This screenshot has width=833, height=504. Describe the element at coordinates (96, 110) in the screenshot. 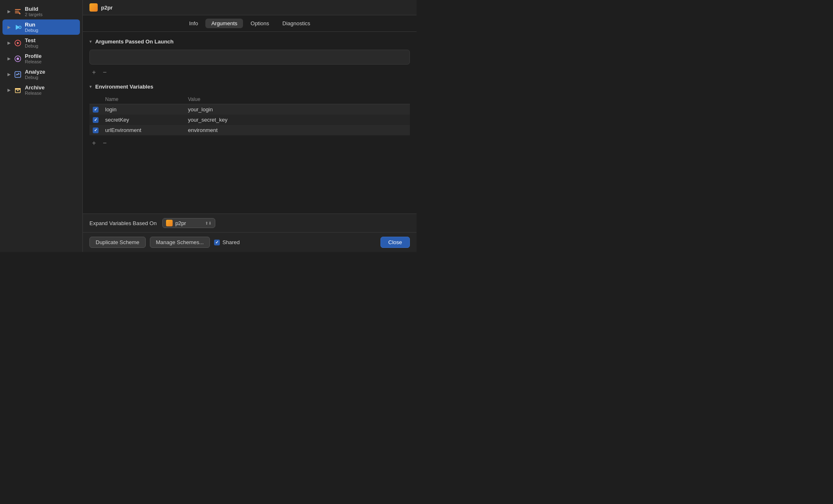

I see `env-row1-checkbox` at that location.